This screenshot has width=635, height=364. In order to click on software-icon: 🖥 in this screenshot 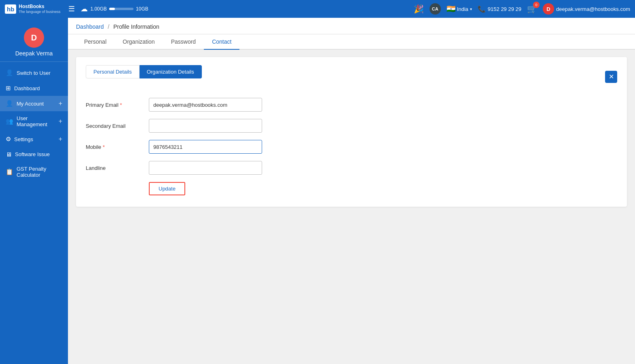, I will do `click(9, 154)`.